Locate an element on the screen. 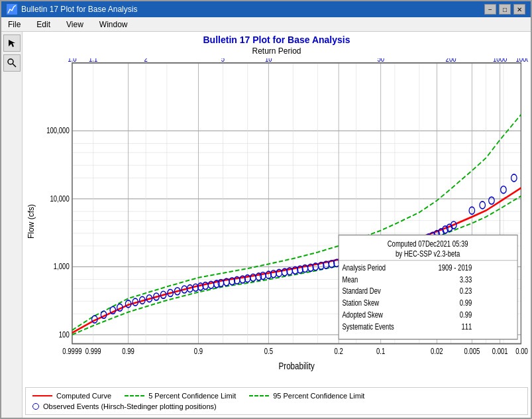 This screenshot has height=419, width=532. svg-text: 100 is located at coordinates (64, 334).